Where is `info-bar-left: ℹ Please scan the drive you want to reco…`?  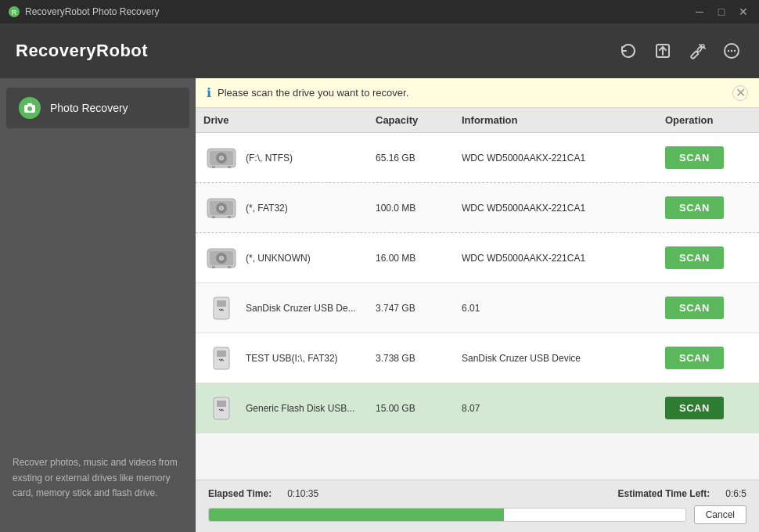
info-bar-left: ℹ Please scan the drive you want to reco… is located at coordinates (308, 92).